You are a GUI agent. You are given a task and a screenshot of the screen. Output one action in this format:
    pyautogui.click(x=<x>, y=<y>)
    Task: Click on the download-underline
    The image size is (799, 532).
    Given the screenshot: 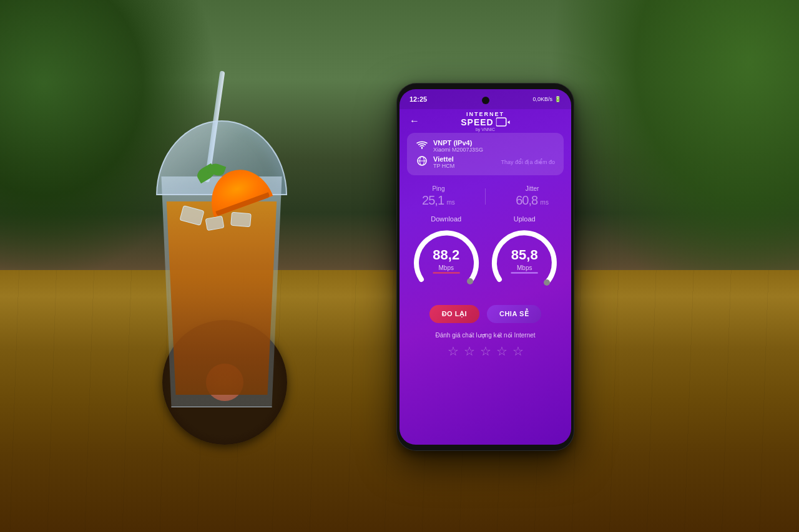 What is the action you would take?
    pyautogui.click(x=446, y=273)
    